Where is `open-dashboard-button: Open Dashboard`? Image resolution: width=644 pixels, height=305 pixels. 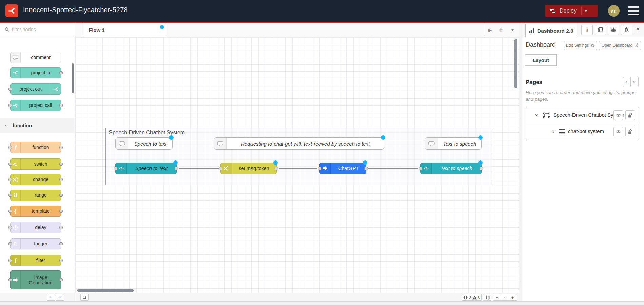 open-dashboard-button: Open Dashboard is located at coordinates (620, 45).